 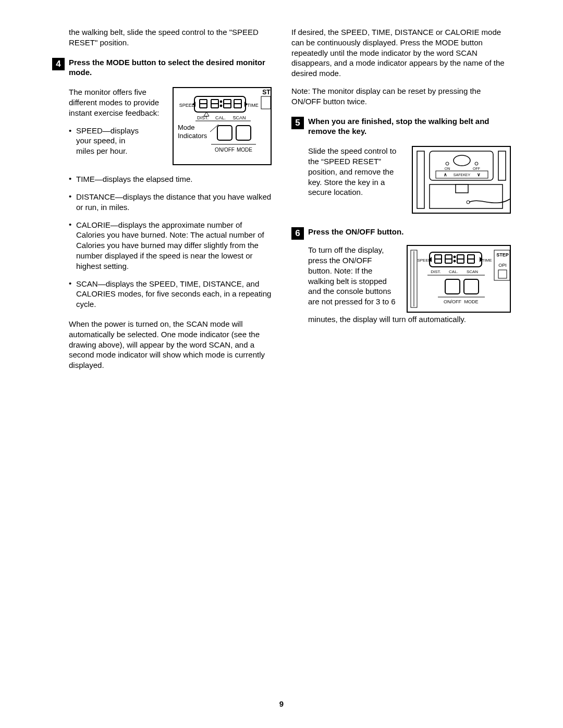 What do you see at coordinates (162, 68) in the screenshot?
I see `step-4-header: 4 Press the MODE button to select the de…` at bounding box center [162, 68].